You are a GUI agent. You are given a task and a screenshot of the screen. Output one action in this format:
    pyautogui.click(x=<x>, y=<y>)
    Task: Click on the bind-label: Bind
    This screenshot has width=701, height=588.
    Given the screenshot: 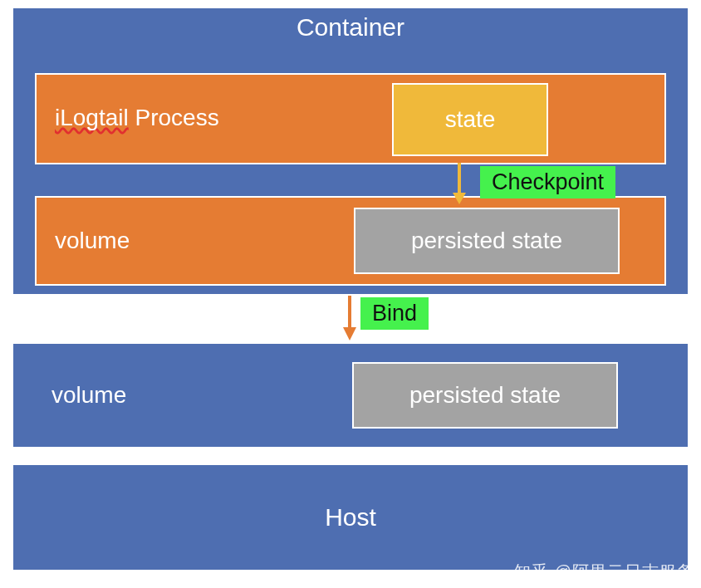 What is the action you would take?
    pyautogui.click(x=395, y=313)
    